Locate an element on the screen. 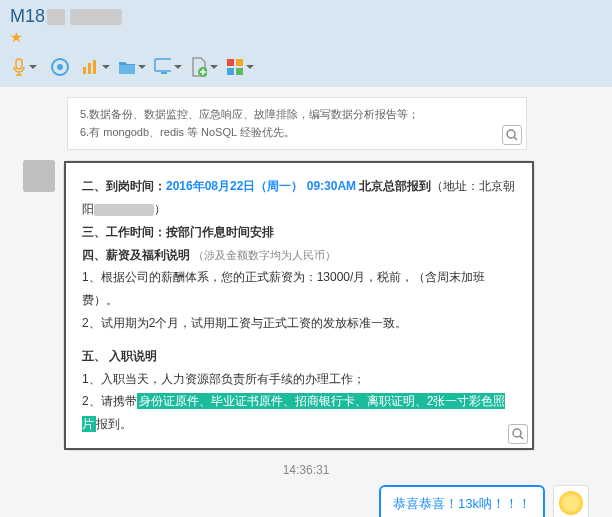 This screenshot has width=612, height=517. doc-sec5: 五、 入职说明 is located at coordinates (299, 356).